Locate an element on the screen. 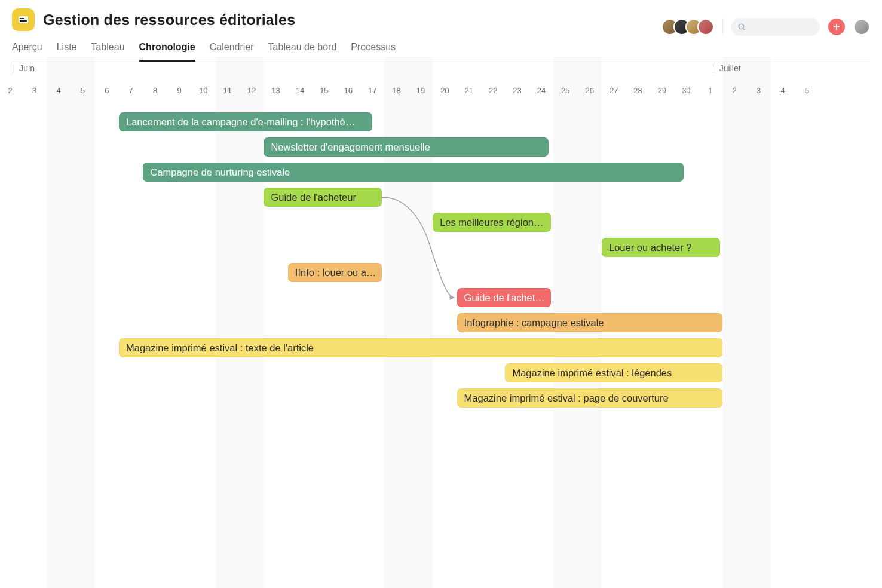 Image resolution: width=882 pixels, height=588 pixels. day-label: 1 is located at coordinates (710, 91).